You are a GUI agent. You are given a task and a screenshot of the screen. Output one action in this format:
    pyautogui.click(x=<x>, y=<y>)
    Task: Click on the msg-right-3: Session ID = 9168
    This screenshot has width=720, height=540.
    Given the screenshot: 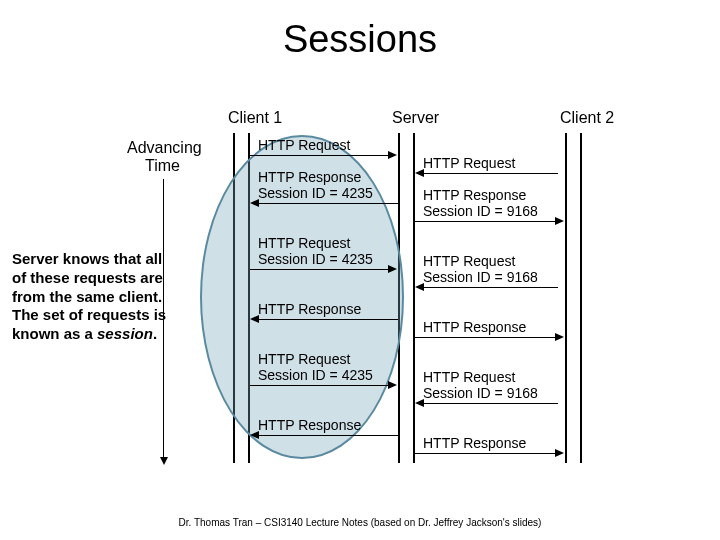 What is the action you would take?
    pyautogui.click(x=480, y=211)
    